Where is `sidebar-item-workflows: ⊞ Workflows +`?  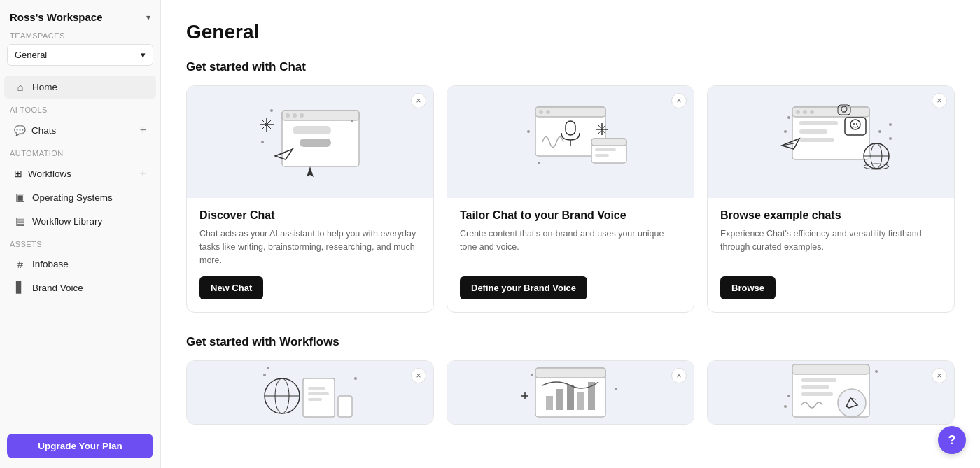
sidebar-item-workflows: ⊞ Workflows + is located at coordinates (80, 173).